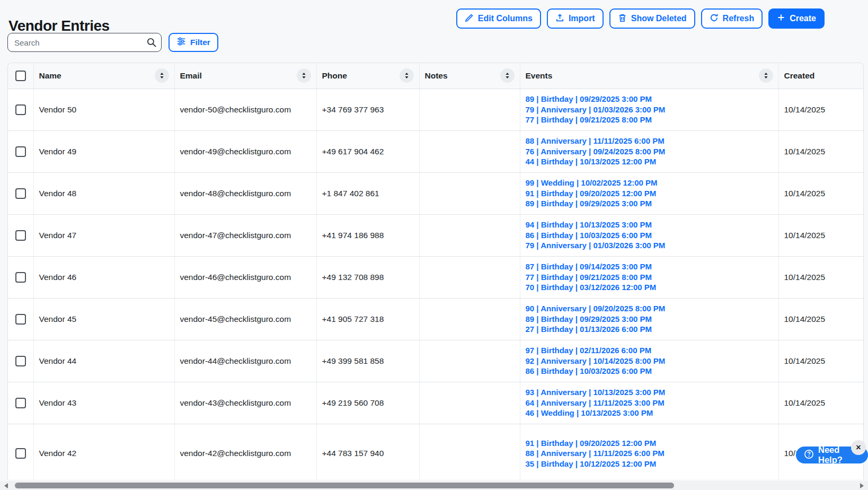 This screenshot has height=490, width=868. Describe the element at coordinates (368, 452) in the screenshot. I see `cell-phone: +44 783 157 940` at that location.